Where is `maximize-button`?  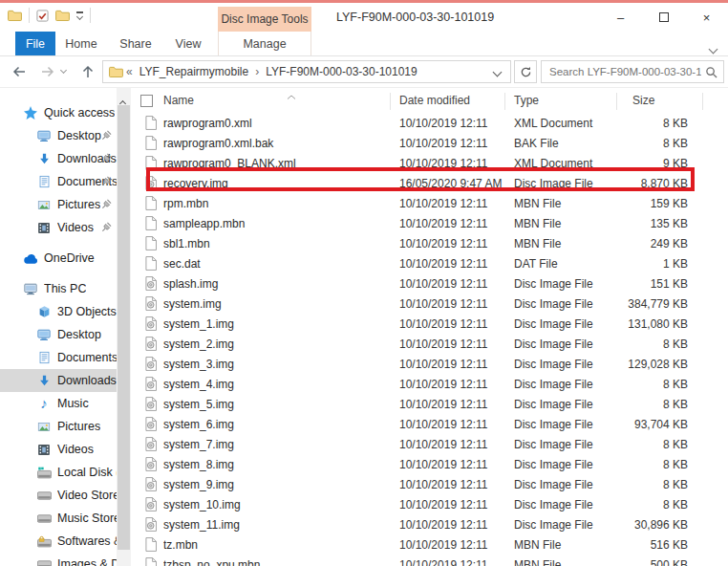 maximize-button is located at coordinates (663, 17).